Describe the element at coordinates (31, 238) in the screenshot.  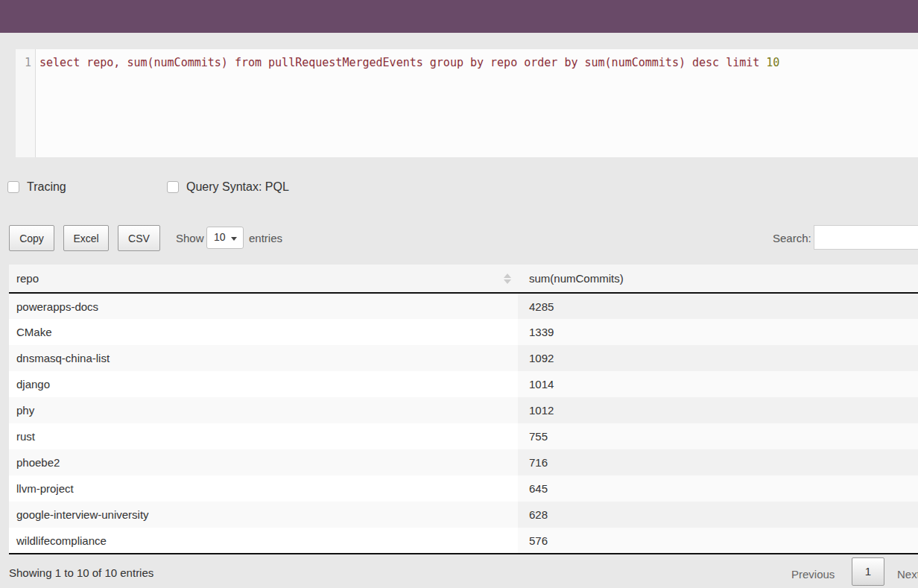
I see `copy-button: Copy` at that location.